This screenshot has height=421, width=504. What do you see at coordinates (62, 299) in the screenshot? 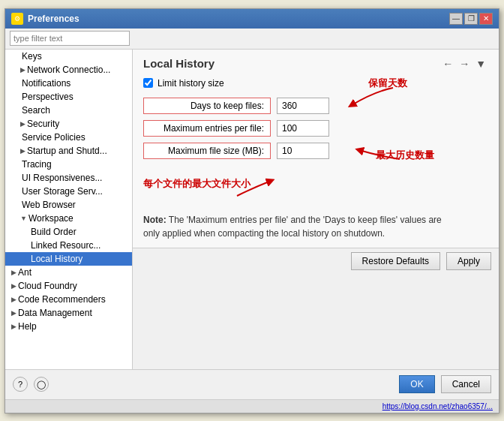
I see `sidebar-label: Code Recommenders` at bounding box center [62, 299].